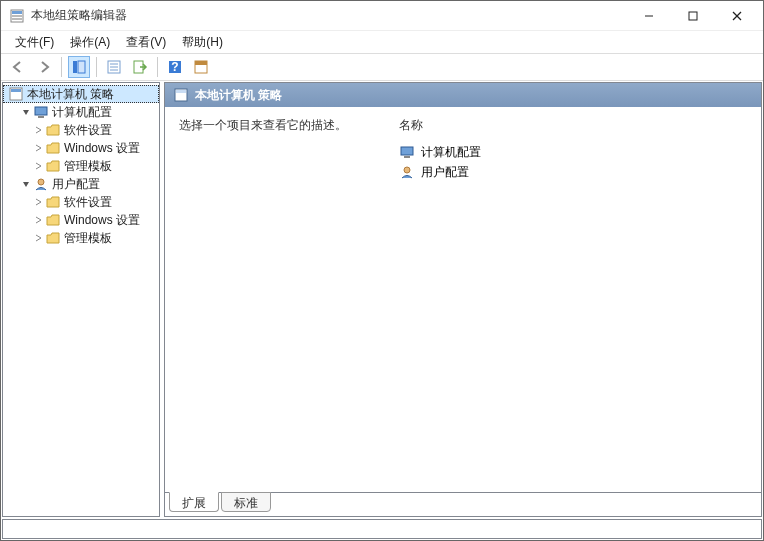  Describe the element at coordinates (81, 148) in the screenshot. I see `tree-computer-windows: Windows 设置` at that location.